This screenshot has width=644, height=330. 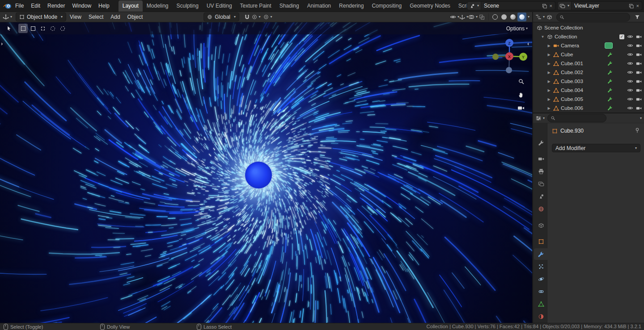 What do you see at coordinates (221, 17) in the screenshot?
I see `transform-orientation-dropdown: Global ▾` at bounding box center [221, 17].